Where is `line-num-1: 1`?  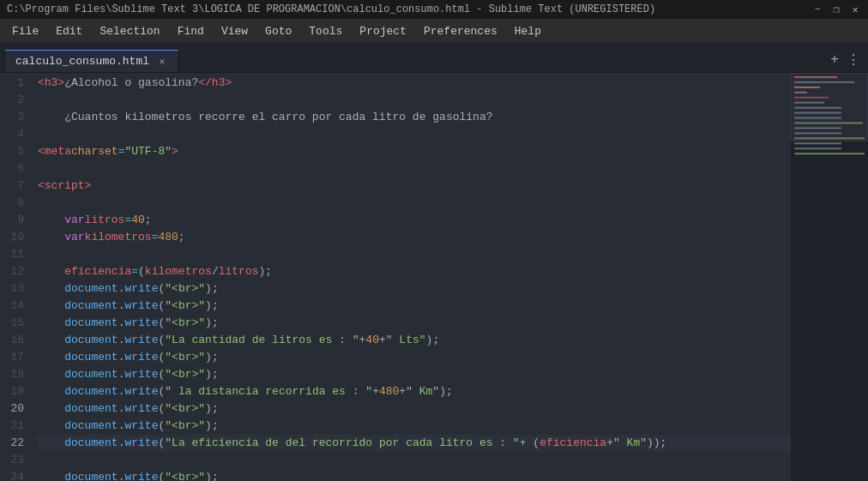
line-num-1: 1 is located at coordinates (15, 83).